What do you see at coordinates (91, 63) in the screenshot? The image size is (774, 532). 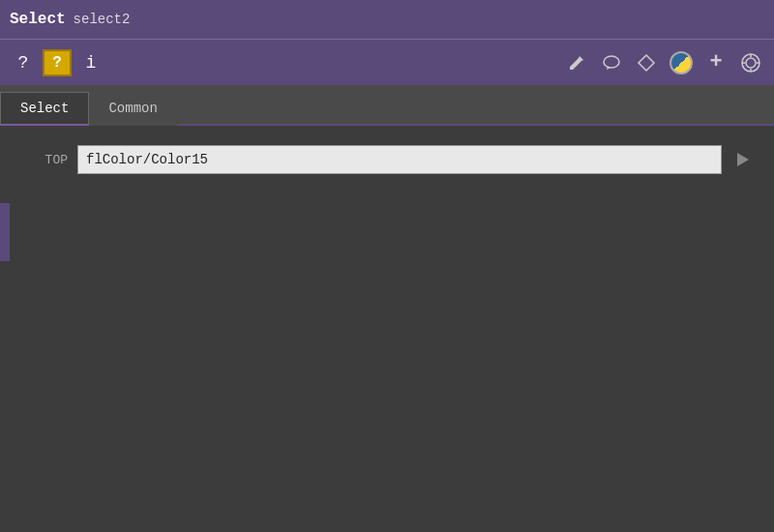 I see `info-icon: i` at bounding box center [91, 63].